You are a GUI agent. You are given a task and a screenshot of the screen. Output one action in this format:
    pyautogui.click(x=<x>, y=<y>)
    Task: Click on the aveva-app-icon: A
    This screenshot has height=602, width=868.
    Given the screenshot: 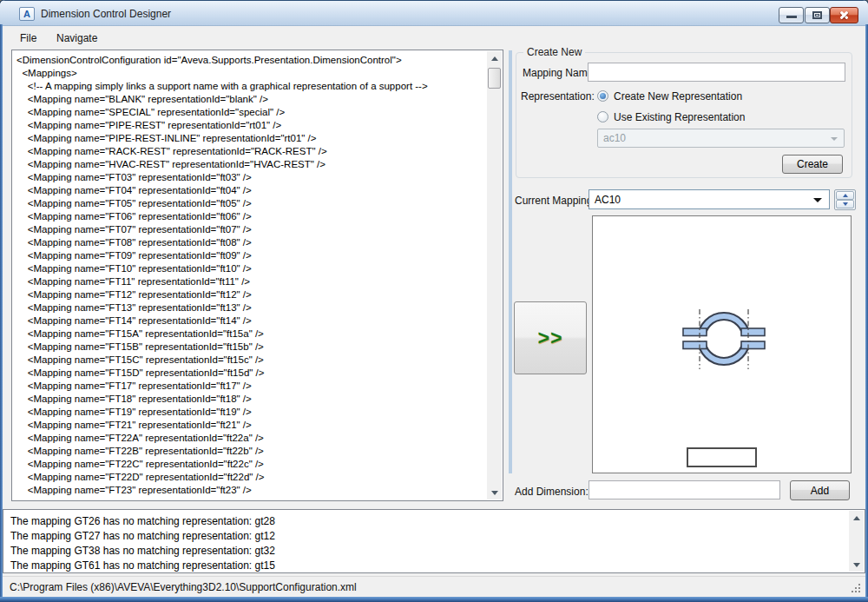 What is the action you would take?
    pyautogui.click(x=27, y=14)
    